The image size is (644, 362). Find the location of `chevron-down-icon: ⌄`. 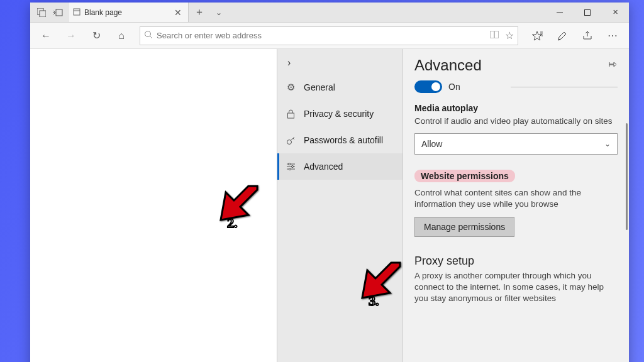

chevron-down-icon: ⌄ is located at coordinates (608, 144).